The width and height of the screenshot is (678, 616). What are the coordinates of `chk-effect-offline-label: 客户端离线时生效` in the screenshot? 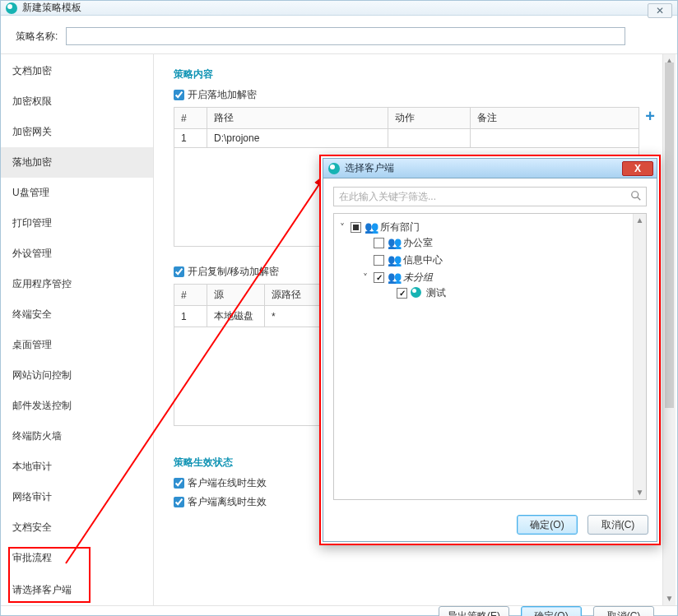 It's located at (227, 502).